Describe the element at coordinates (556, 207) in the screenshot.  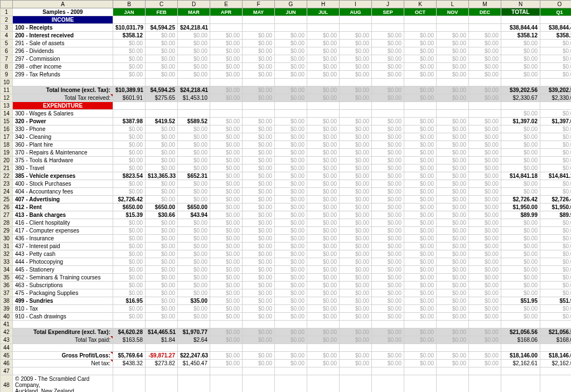
I see `q1-cell: $1,950.00` at that location.